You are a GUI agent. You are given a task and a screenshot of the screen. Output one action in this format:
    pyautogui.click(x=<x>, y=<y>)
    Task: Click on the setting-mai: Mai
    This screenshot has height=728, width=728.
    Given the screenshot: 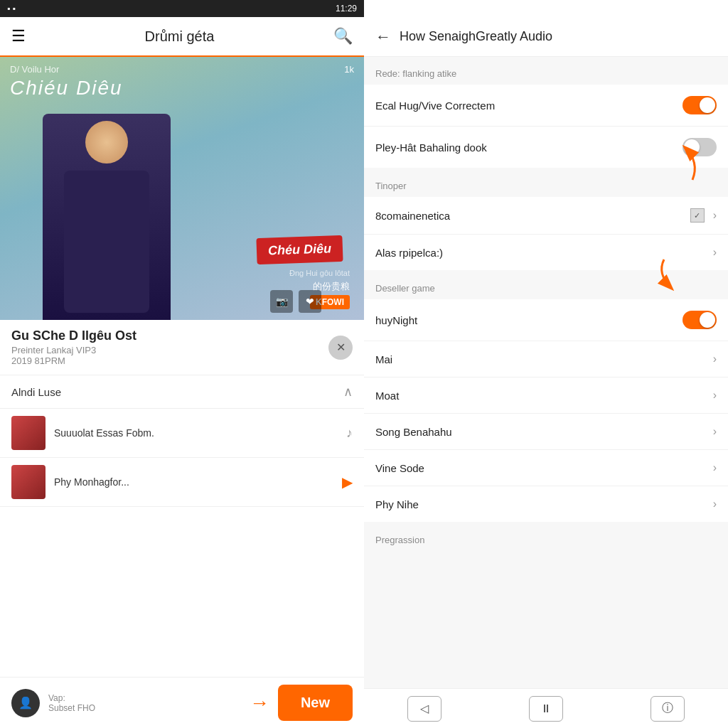 What is the action you would take?
    pyautogui.click(x=384, y=360)
    